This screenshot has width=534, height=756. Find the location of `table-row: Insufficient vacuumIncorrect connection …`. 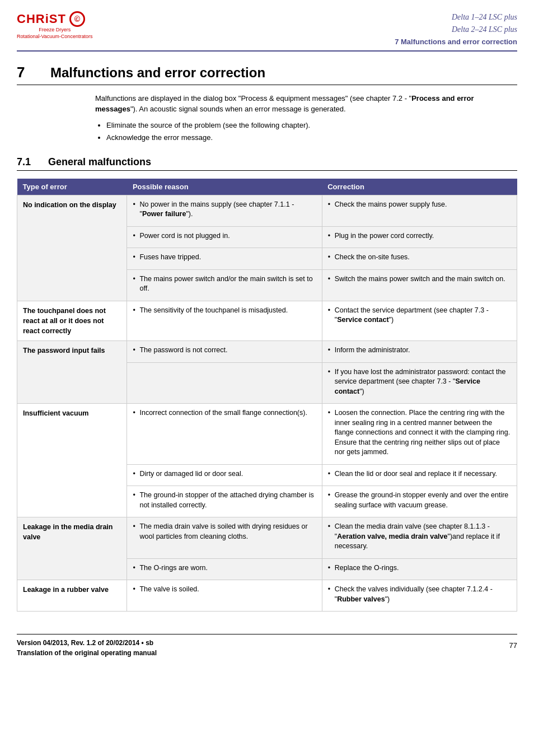

table-row: Insufficient vacuumIncorrect connection … is located at coordinates (268, 435).